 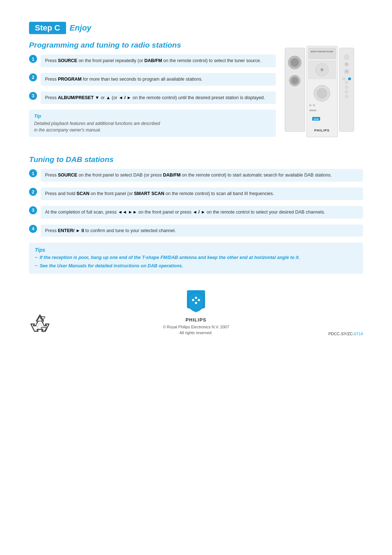 What do you see at coordinates (40, 325) in the screenshot?
I see `recycle-logo` at bounding box center [40, 325].